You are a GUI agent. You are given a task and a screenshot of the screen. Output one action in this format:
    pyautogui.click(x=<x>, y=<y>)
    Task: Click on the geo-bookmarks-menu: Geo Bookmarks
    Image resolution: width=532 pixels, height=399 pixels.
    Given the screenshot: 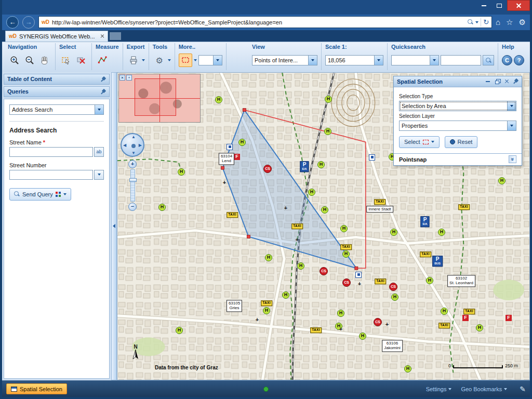 What is the action you would take?
    pyautogui.click(x=484, y=389)
    